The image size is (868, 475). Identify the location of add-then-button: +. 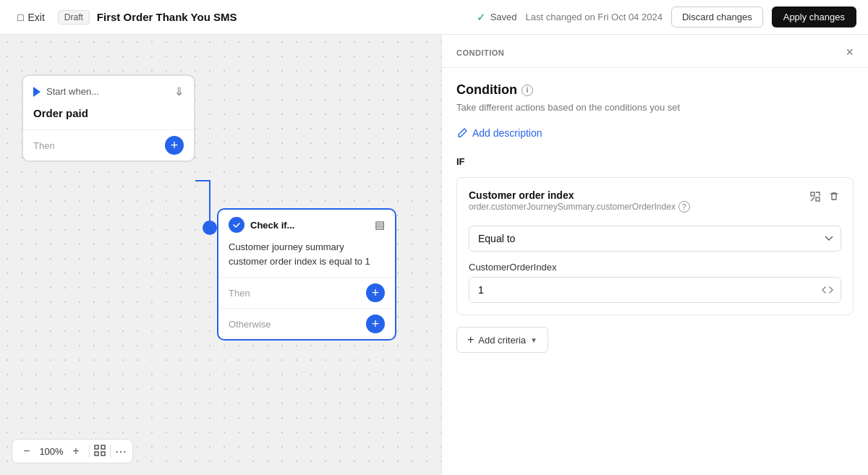
(174, 145).